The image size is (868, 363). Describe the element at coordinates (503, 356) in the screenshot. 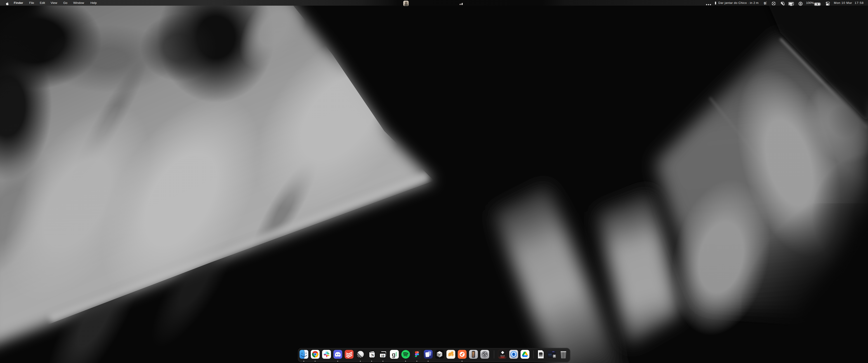

I see `svg-text: raycast` at that location.